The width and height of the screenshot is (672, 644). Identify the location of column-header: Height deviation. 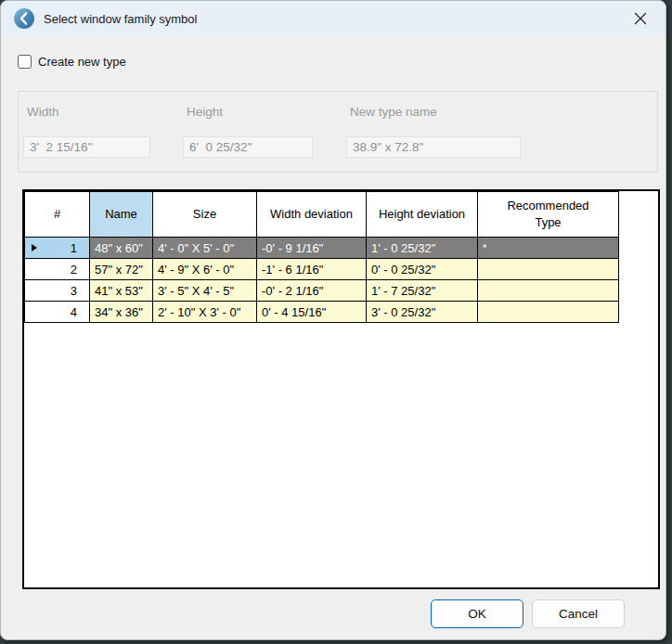
(422, 215).